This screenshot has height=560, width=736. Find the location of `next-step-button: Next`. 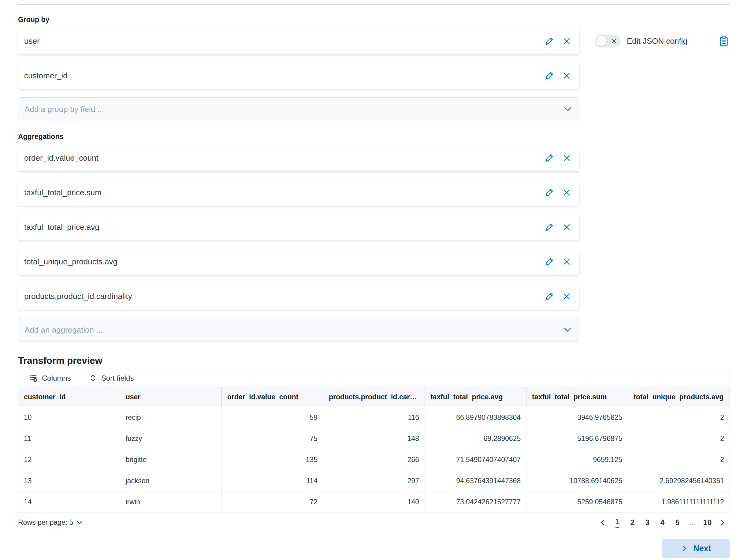

next-step-button: Next is located at coordinates (696, 549).